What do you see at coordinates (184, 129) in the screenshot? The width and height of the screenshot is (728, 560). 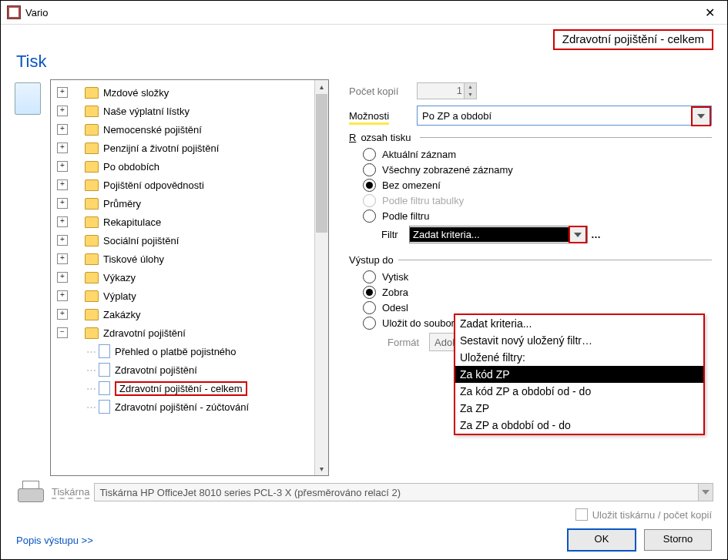 I see `tree-folder: +Nemocenské pojištění` at bounding box center [184, 129].